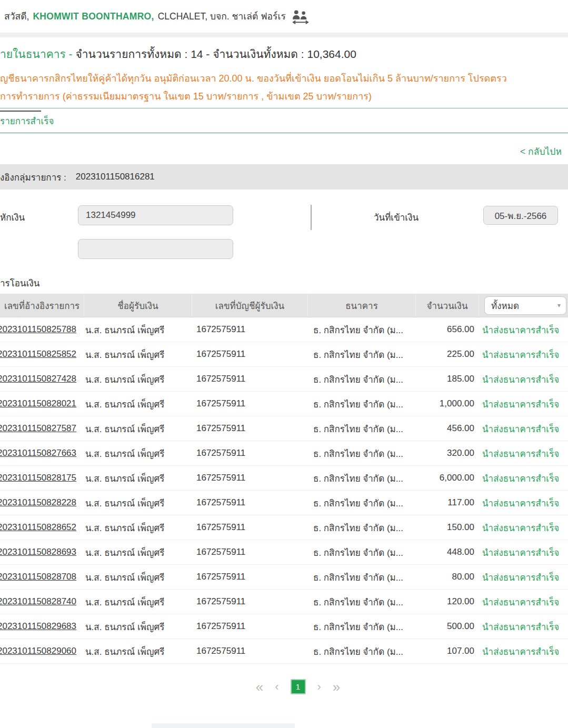 The width and height of the screenshot is (568, 728). Describe the element at coordinates (13, 217) in the screenshot. I see `debit-account-label: หักเงิน` at that location.